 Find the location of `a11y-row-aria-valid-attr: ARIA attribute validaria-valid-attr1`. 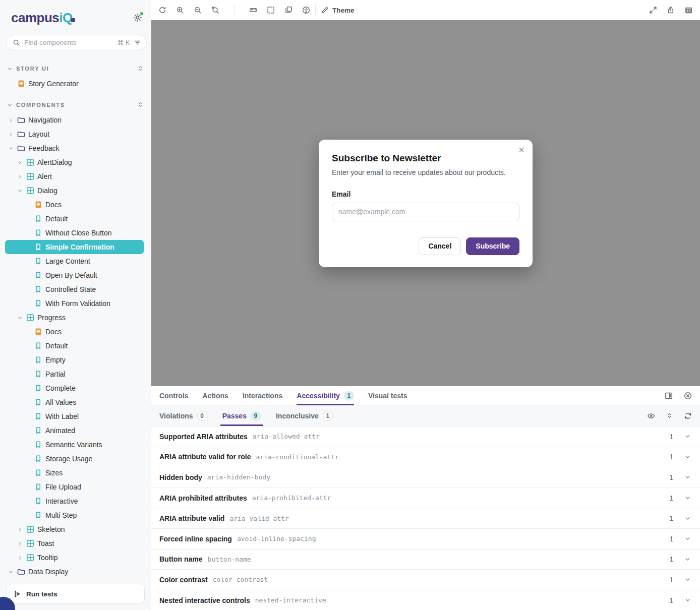

a11y-row-aria-valid-attr: ARIA attribute validaria-valid-attr1 is located at coordinates (426, 518).